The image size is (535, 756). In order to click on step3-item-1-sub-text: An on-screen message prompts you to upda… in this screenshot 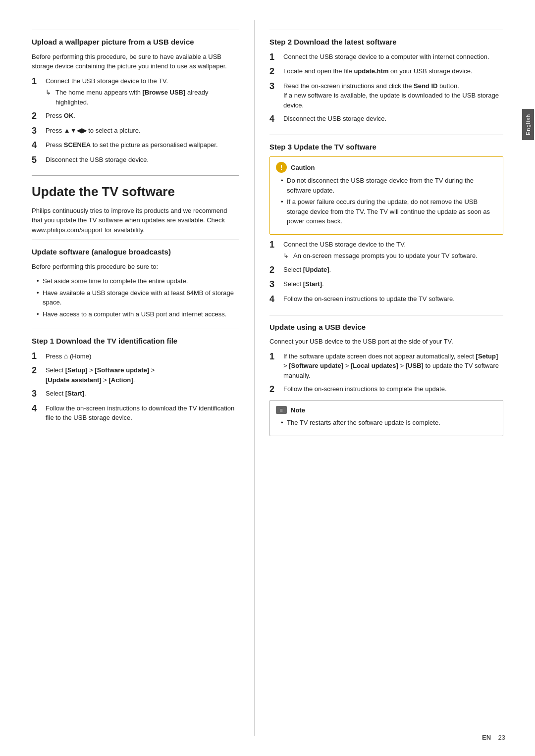, I will do `click(385, 256)`.